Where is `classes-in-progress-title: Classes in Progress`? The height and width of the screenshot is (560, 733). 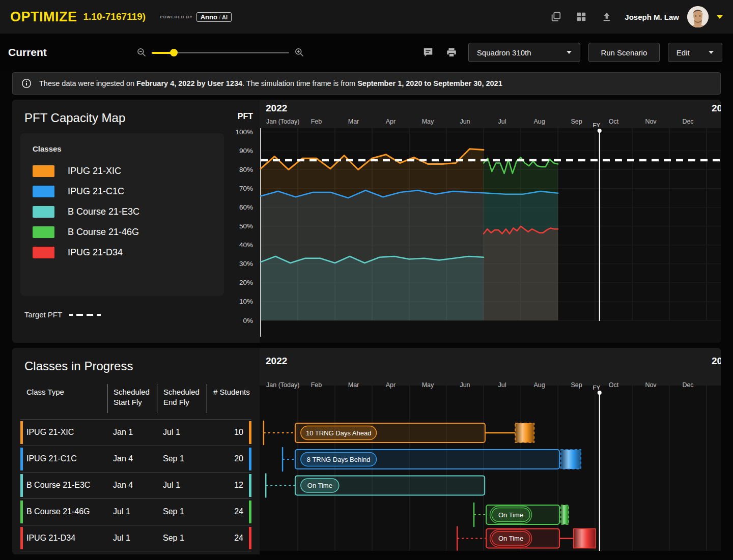 classes-in-progress-title: Classes in Progress is located at coordinates (78, 366).